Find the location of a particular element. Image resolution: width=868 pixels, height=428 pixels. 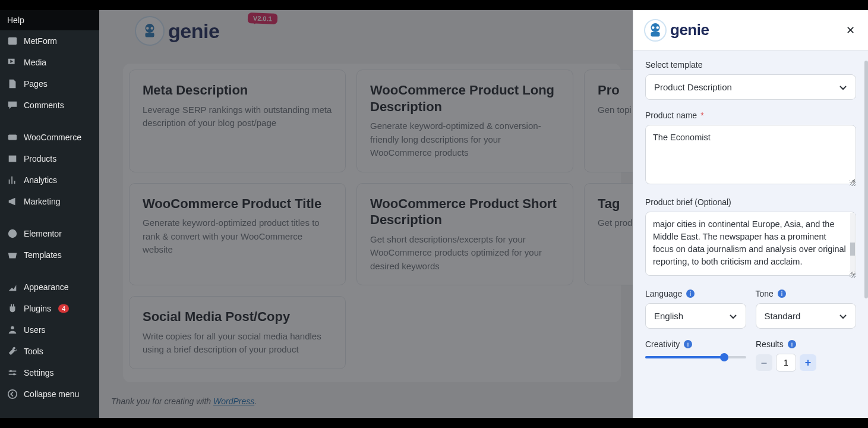

woo-icon is located at coordinates (12, 137).